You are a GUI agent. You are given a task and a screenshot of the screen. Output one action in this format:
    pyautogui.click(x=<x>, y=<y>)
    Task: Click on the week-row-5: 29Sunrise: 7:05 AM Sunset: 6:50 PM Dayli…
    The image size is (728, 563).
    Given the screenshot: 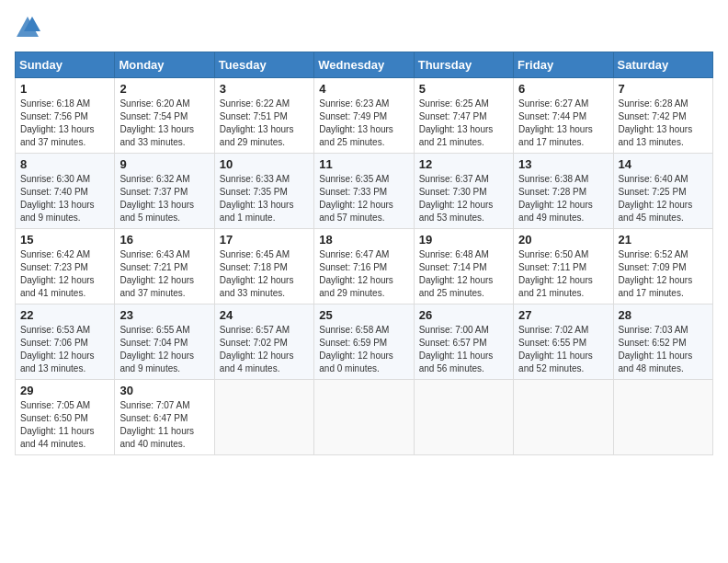 What is the action you would take?
    pyautogui.click(x=364, y=418)
    